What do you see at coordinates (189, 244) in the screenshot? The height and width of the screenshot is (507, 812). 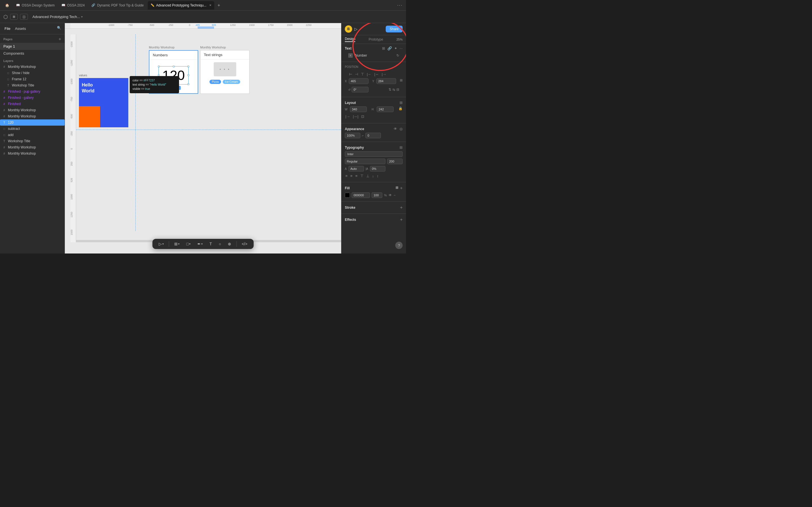 I see `shape-tool: □ ▾` at bounding box center [189, 244].